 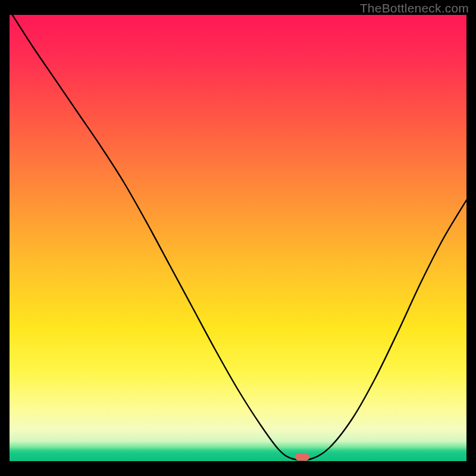 I want to click on attribution-label: TheBottleneck.com, so click(x=414, y=8).